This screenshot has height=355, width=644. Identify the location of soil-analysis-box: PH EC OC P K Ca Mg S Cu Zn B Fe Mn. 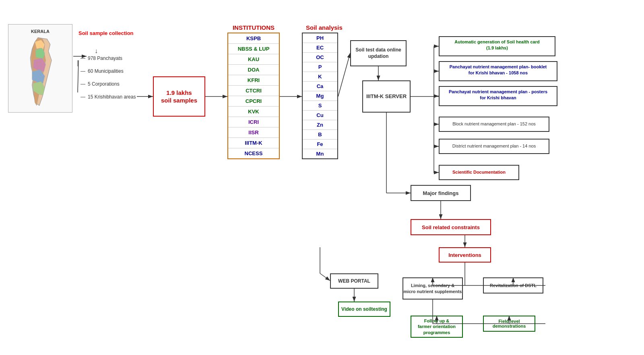
(320, 96).